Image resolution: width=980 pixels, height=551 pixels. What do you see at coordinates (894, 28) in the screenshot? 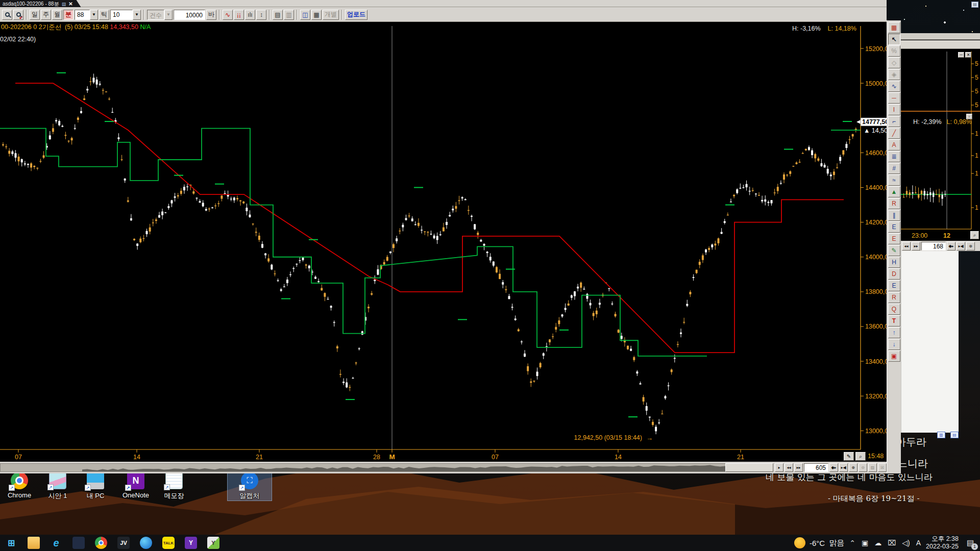
I see `compare-candles-icon: ▦` at bounding box center [894, 28].